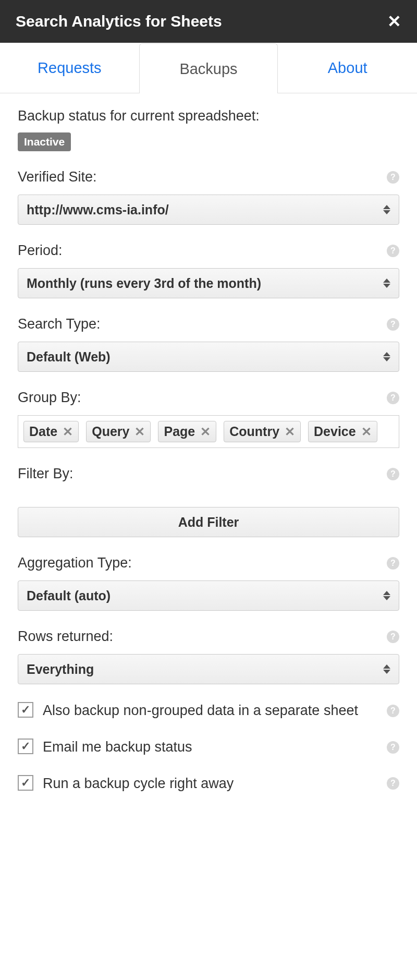  What do you see at coordinates (111, 432) in the screenshot?
I see `chip-label: Query` at bounding box center [111, 432].